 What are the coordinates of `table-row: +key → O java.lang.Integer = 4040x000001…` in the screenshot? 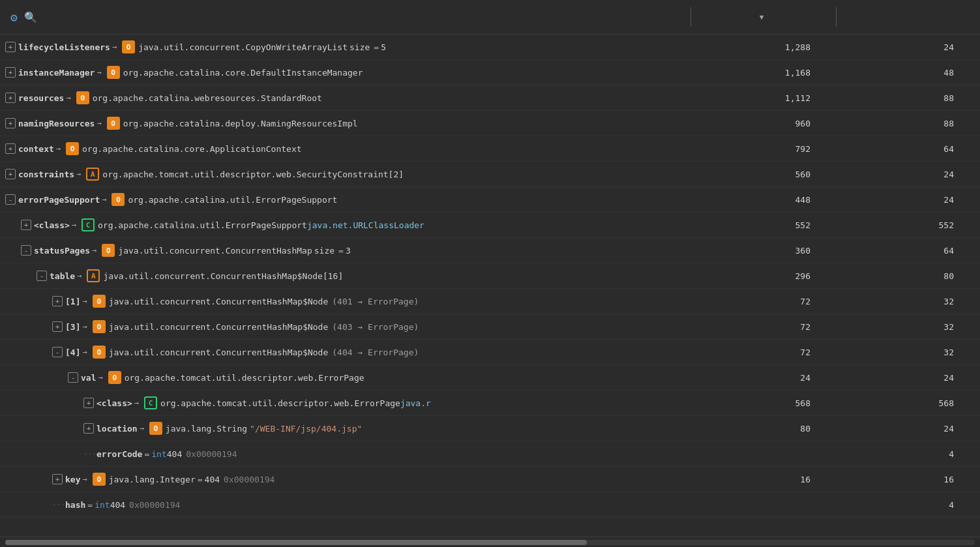 It's located at (490, 480).